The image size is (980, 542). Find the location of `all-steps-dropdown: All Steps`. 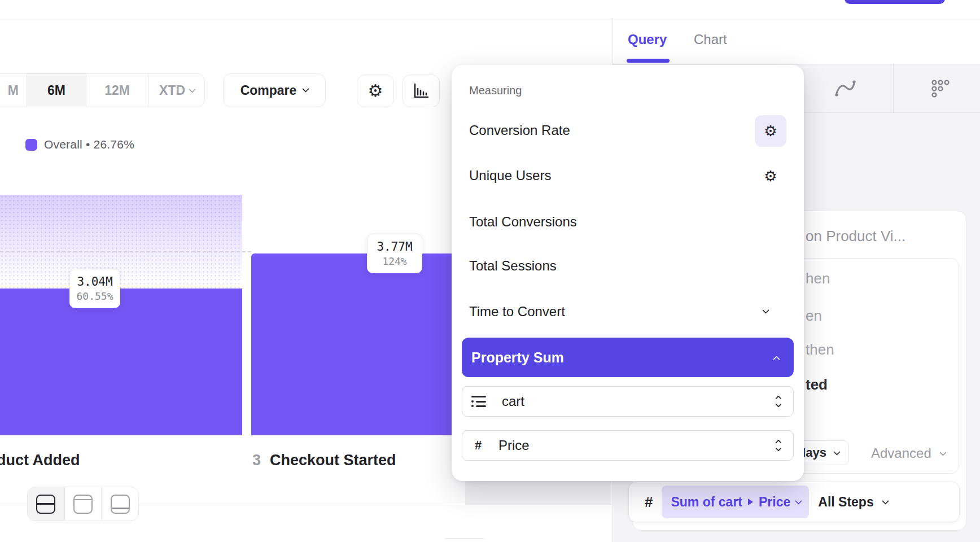

all-steps-dropdown: All Steps is located at coordinates (852, 502).